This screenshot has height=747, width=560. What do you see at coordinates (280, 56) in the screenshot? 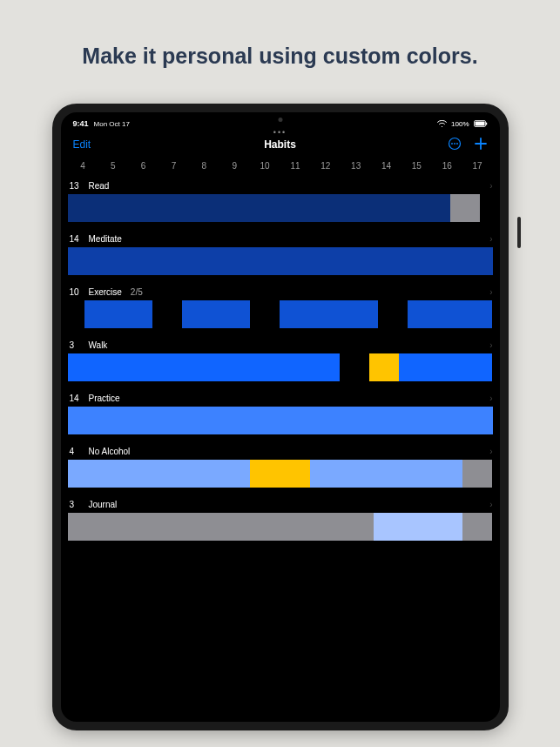
I see `marketing-headline: Make it personal using custom colors.` at bounding box center [280, 56].